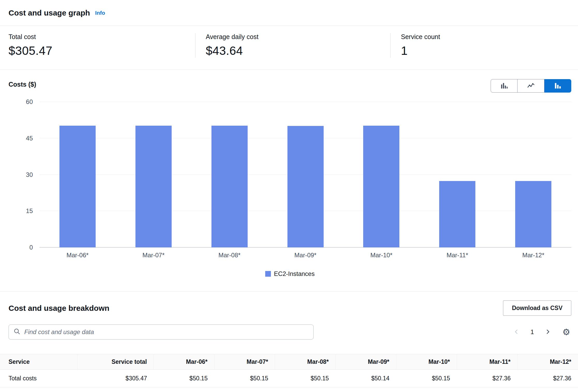  What do you see at coordinates (558, 86) in the screenshot?
I see `stacked-bar-chart-toggle-button` at bounding box center [558, 86].